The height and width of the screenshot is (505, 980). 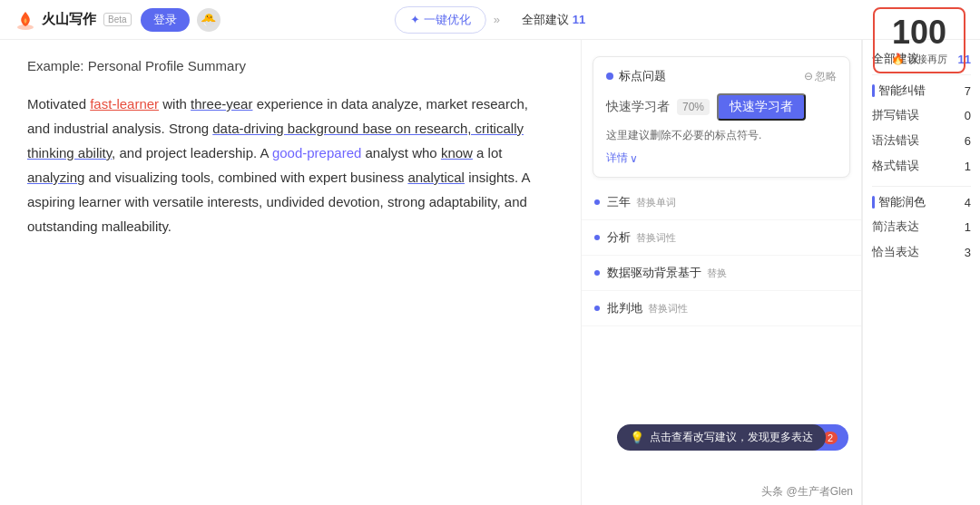 What do you see at coordinates (820, 76) in the screenshot?
I see `ignore-button: ⊖ 忽略` at bounding box center [820, 76].